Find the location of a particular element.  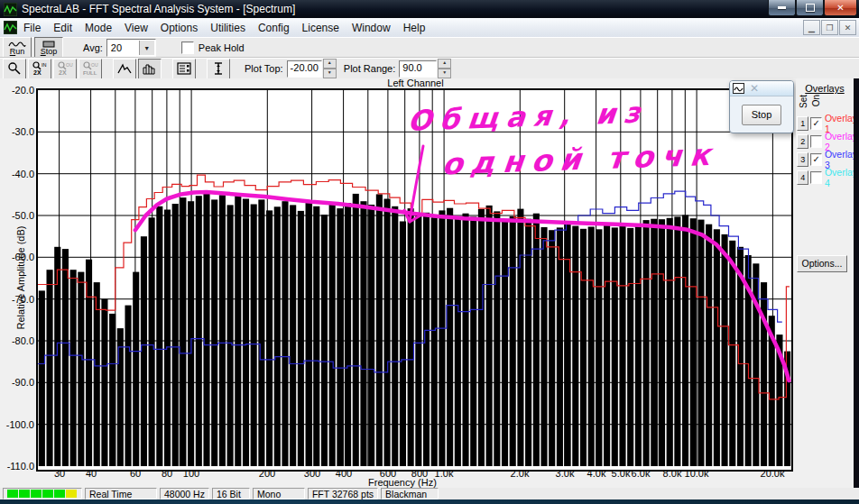

menu-item-file: File is located at coordinates (32, 28).